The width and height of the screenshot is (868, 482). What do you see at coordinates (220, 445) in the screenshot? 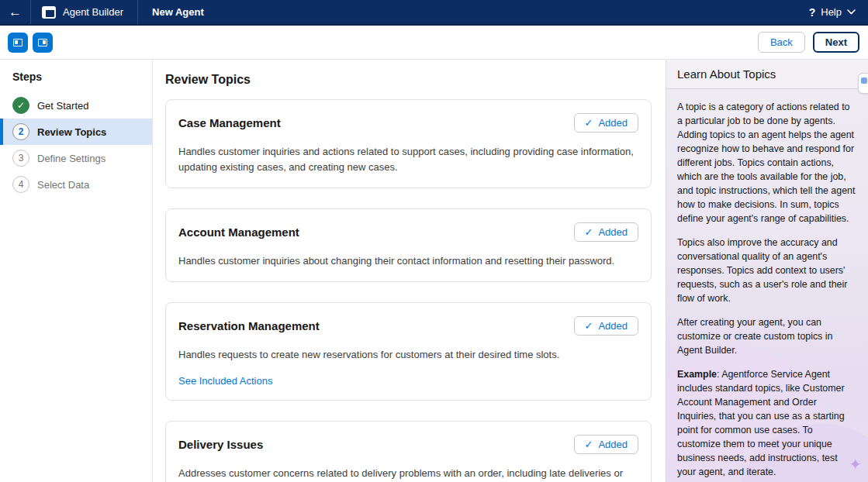
I see `topic-name: Delivery Issues` at bounding box center [220, 445].